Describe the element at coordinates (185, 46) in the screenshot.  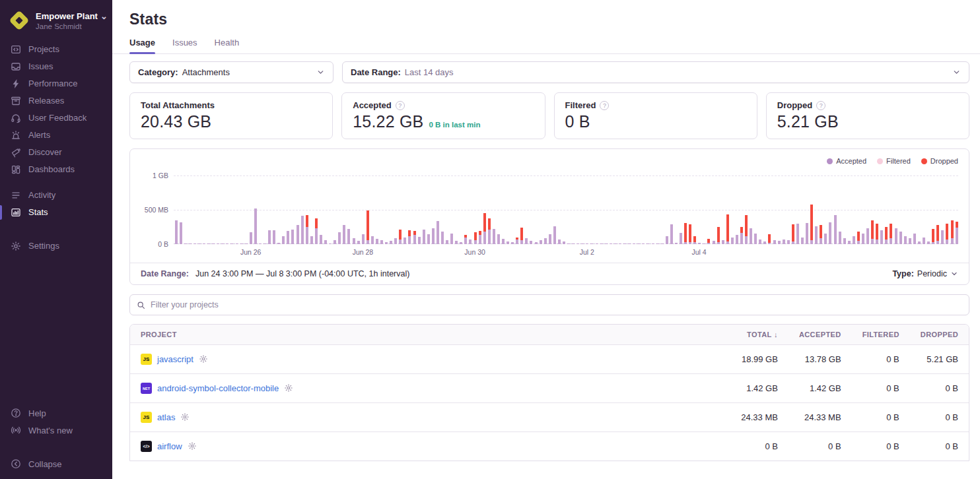
I see `tab-issues: Issues` at that location.